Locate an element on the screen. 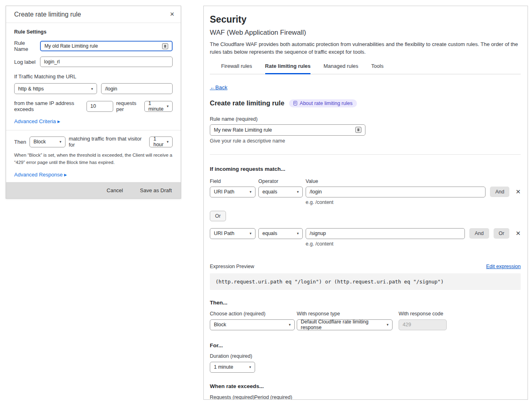 This screenshot has height=405, width=532. page-description: The Cloudflare WAF provides both automat… is located at coordinates (365, 48).